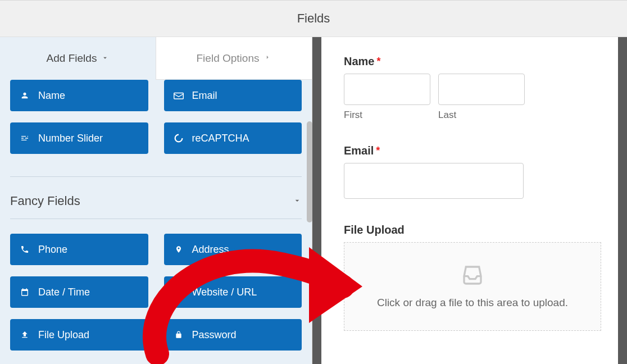 The height and width of the screenshot is (364, 627). What do you see at coordinates (474, 230) in the screenshot?
I see `file-upload-field-label: File Upload` at bounding box center [474, 230].